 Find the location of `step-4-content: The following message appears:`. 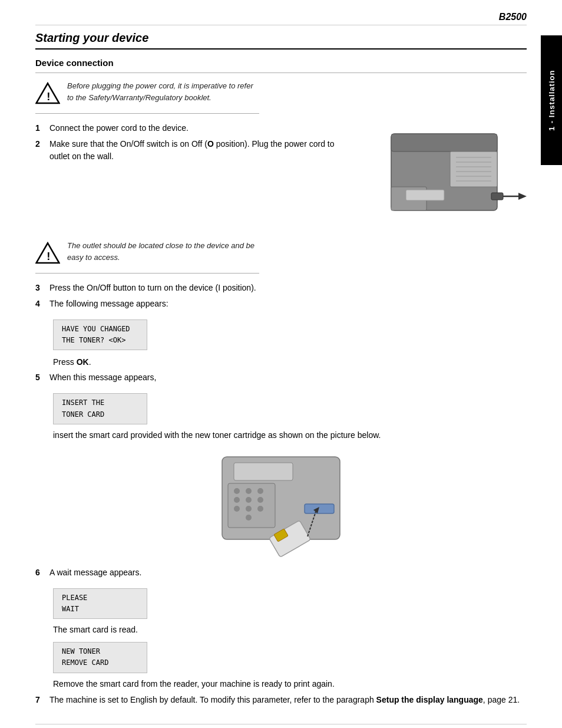

step-4-content: The following message appears: is located at coordinates (288, 304).